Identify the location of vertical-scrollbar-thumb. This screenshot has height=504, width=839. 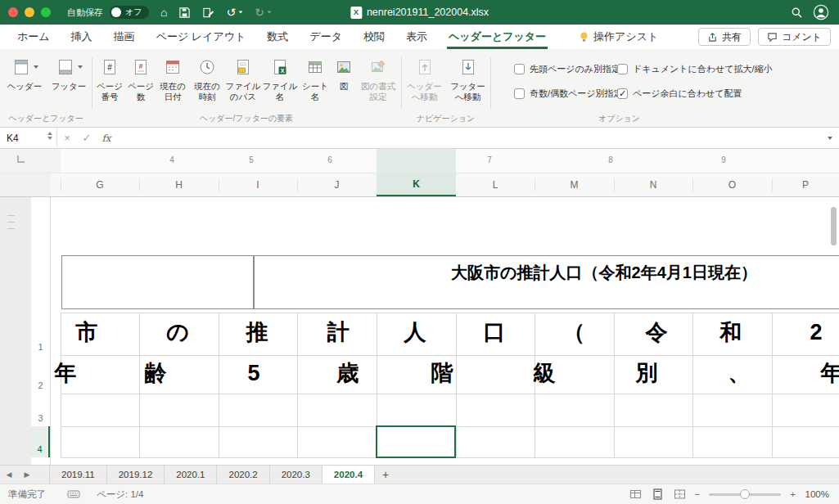
(833, 226).